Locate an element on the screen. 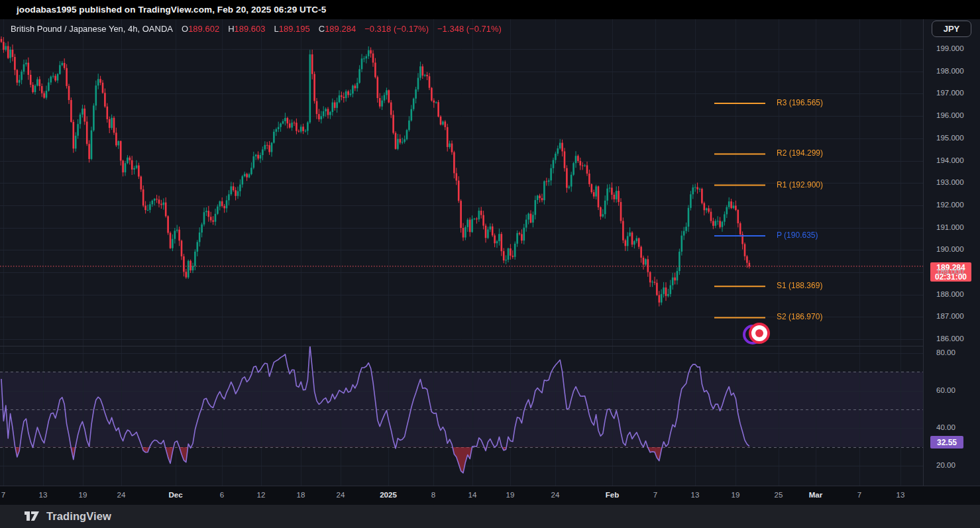 This screenshot has width=980, height=528. time-axis-label: 8 is located at coordinates (433, 495).